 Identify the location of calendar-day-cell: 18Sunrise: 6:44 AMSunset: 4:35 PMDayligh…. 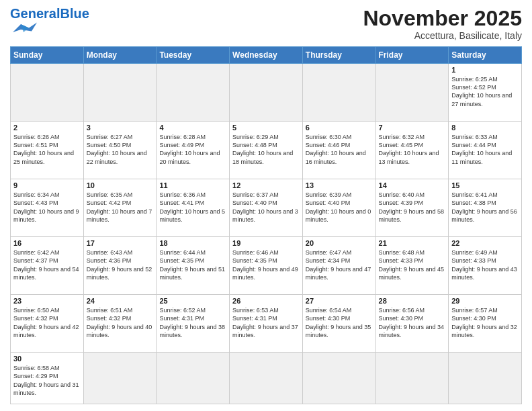
(193, 266).